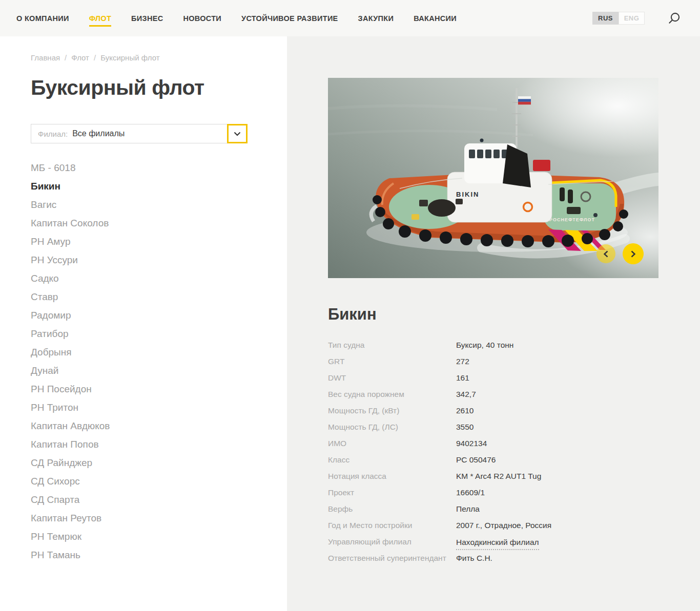 This screenshot has width=700, height=611. Describe the element at coordinates (463, 378) in the screenshot. I see `spec-value: 161` at that location.